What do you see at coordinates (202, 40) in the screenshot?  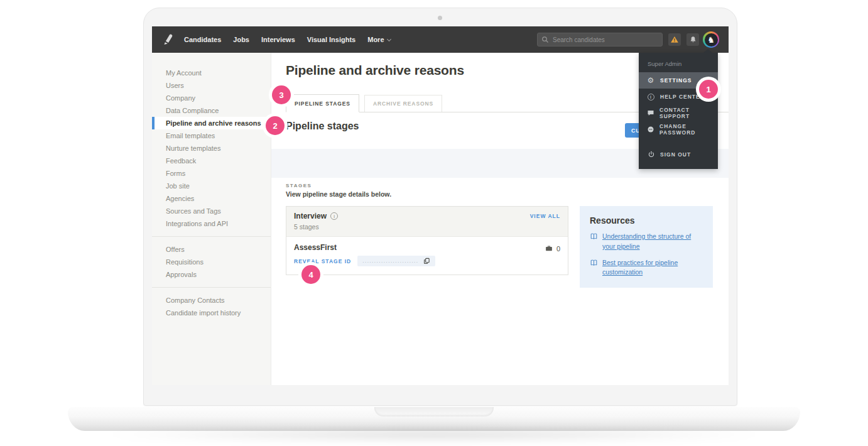 I see `nav-item-candidates: Candidates` at bounding box center [202, 40].